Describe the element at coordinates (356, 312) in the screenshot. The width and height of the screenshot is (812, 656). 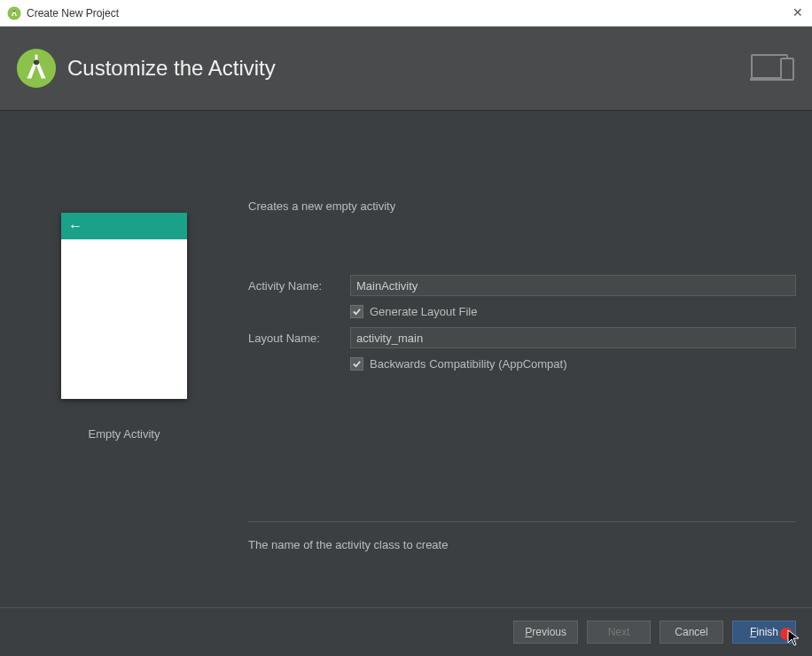
I see `generate-layout-checkbox` at that location.